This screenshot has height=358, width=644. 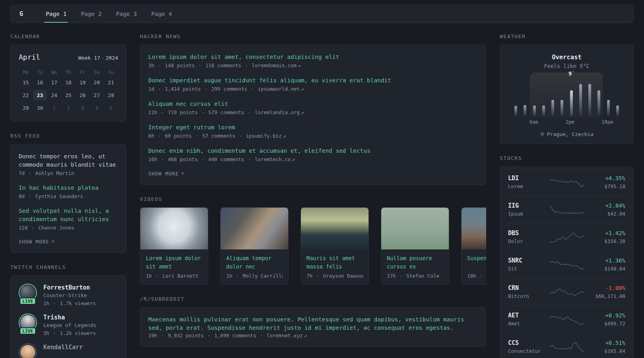 I want to click on channel-name-link: Trisha, so click(x=70, y=317).